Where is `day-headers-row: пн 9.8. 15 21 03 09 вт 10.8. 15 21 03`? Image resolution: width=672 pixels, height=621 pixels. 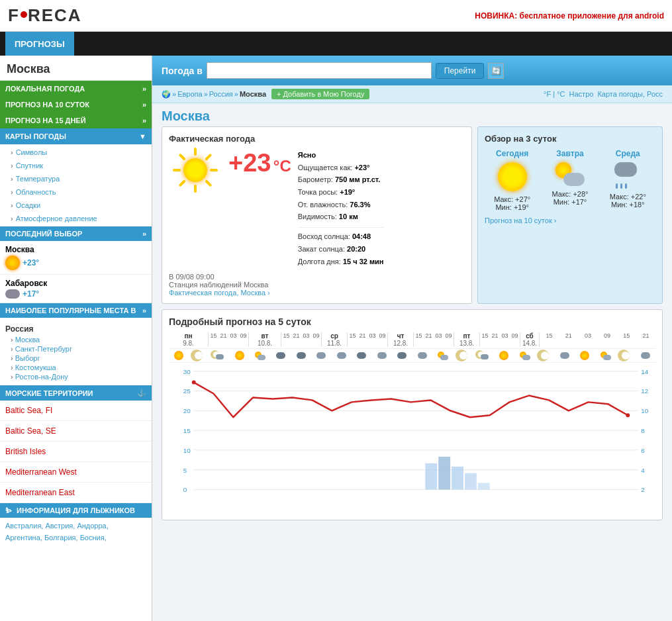
day-headers-row: пн 9.8. 15 21 03 09 вт 10.8. 15 21 03 is located at coordinates (412, 340).